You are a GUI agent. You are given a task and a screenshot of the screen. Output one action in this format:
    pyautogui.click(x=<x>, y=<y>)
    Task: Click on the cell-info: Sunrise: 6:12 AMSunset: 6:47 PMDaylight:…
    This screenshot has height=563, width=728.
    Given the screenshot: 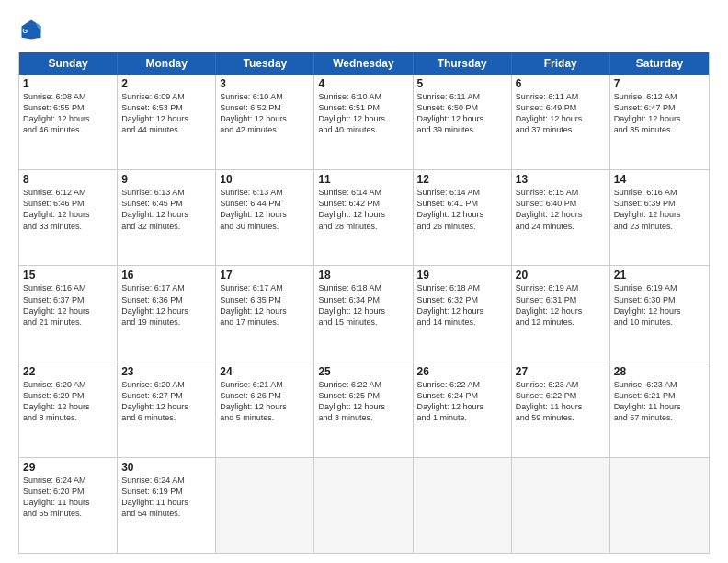 What is the action you would take?
    pyautogui.click(x=660, y=114)
    